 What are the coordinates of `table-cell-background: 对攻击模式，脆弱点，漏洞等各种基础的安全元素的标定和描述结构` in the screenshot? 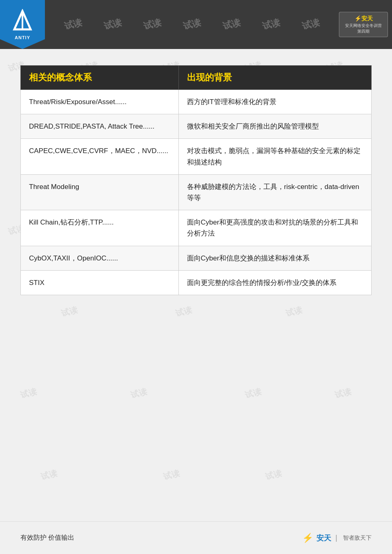 It's located at (275, 157).